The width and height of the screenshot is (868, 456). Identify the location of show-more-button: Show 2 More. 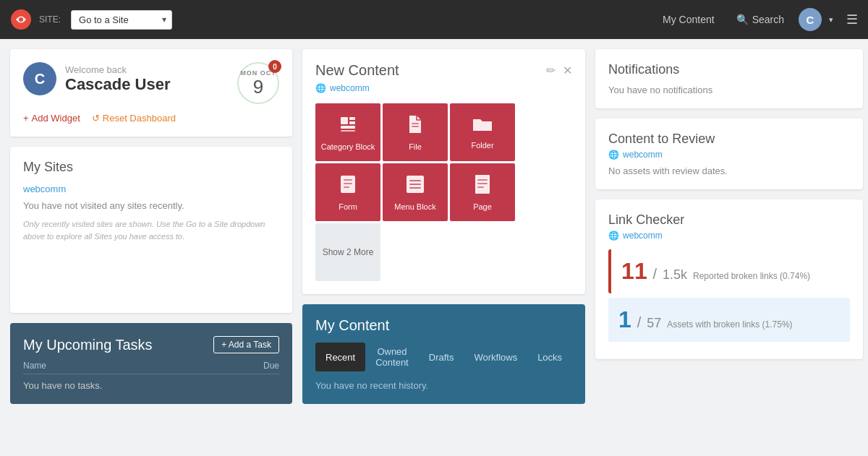
(348, 252).